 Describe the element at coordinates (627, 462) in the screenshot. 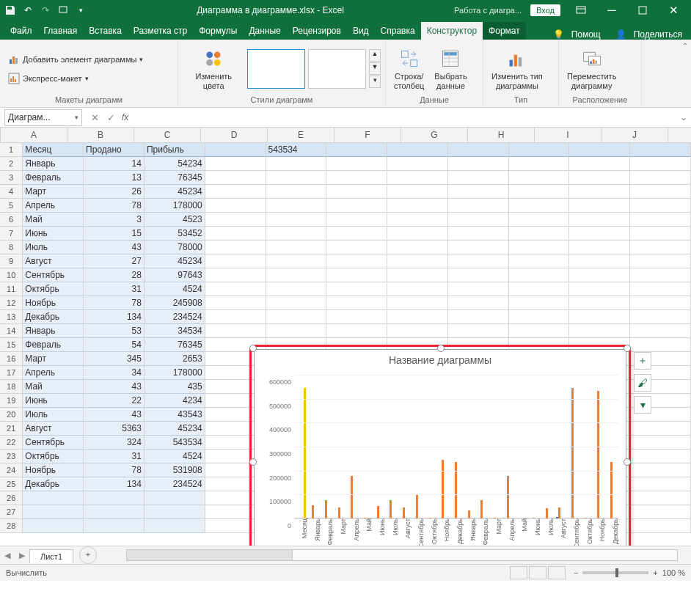

I see `resize-handle-e` at that location.